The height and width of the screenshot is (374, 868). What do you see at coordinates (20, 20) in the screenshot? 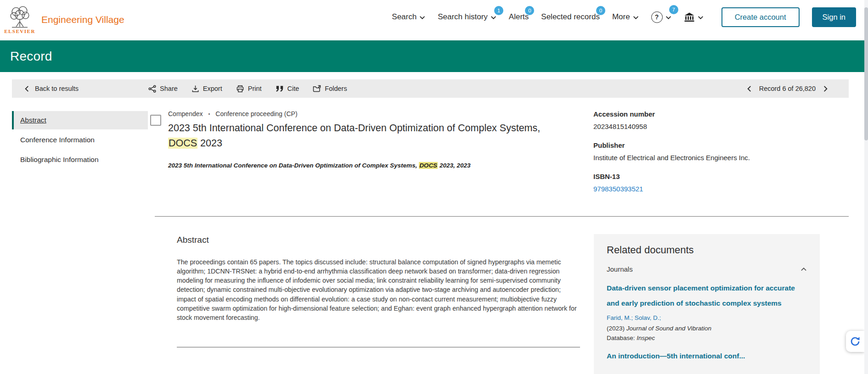
I see `elsevier-logo: ELSEVIER` at bounding box center [20, 20].